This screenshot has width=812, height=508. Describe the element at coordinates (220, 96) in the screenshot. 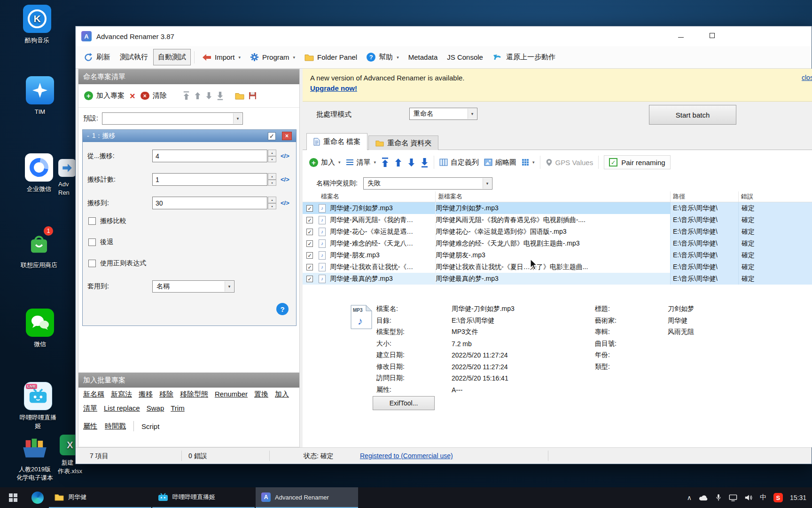

I see `move-method-bottom-icon` at that location.